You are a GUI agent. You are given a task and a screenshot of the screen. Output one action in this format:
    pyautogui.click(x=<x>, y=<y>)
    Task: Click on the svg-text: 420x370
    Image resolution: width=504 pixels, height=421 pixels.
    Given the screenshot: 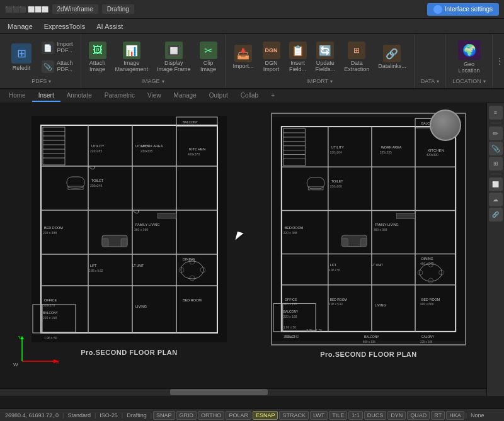 What is the action you would take?
    pyautogui.click(x=194, y=154)
    